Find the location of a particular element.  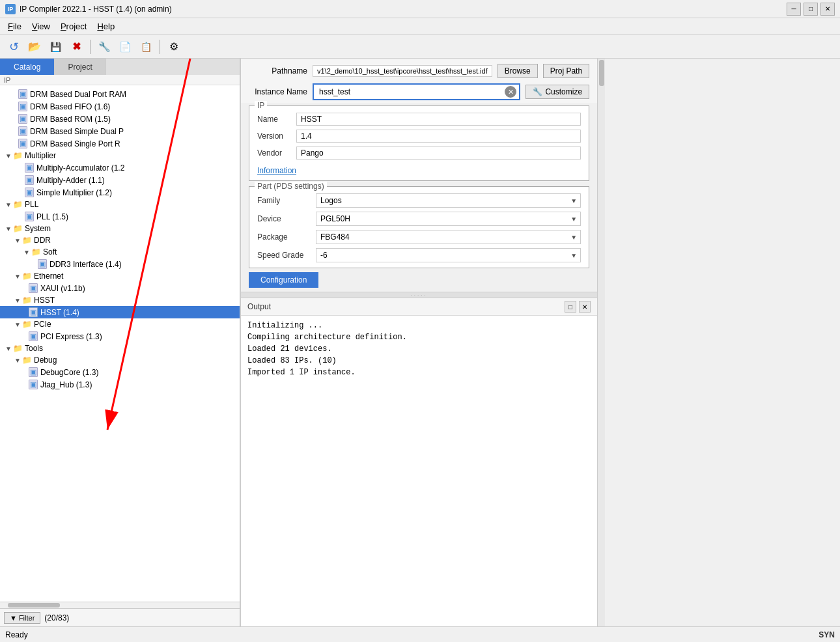

menu-bar: File View Project Help is located at coordinates (420, 27).